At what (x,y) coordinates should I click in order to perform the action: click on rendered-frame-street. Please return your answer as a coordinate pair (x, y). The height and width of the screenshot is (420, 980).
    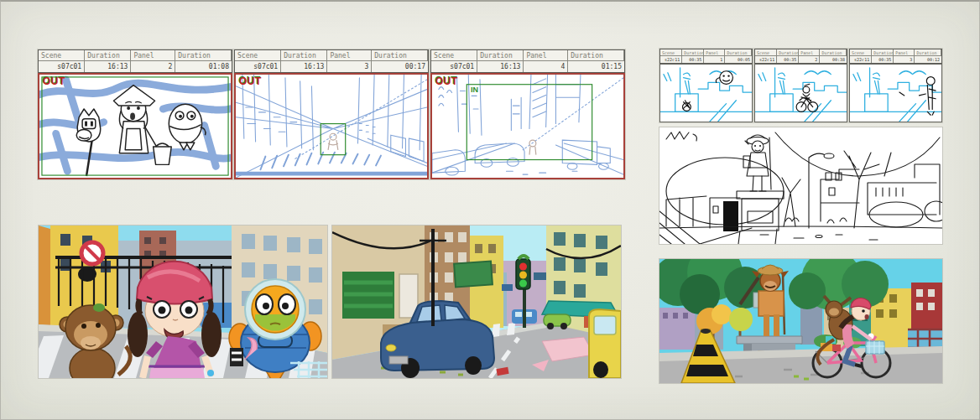
    Looking at the image, I should click on (477, 302).